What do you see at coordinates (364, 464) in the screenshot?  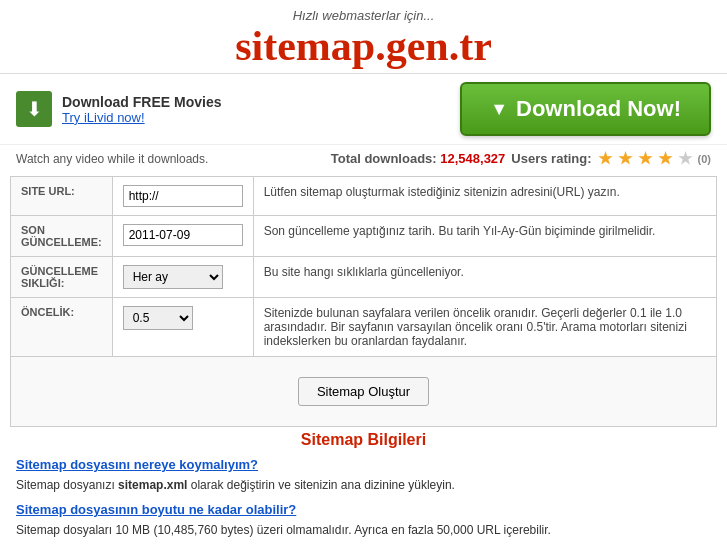 I see `info-q1: Sitemap dosyasını nereye koymalıyım?` at bounding box center [364, 464].